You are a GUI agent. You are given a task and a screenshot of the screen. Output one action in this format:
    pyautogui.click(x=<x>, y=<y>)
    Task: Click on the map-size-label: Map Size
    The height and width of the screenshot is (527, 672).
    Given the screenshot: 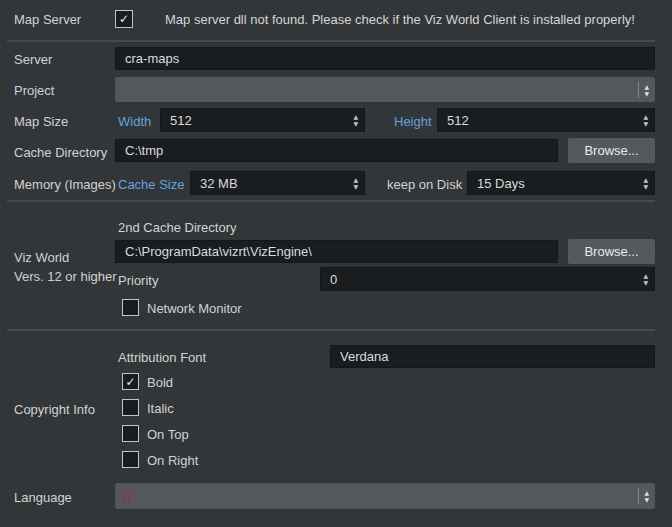 What is the action you would take?
    pyautogui.click(x=41, y=122)
    